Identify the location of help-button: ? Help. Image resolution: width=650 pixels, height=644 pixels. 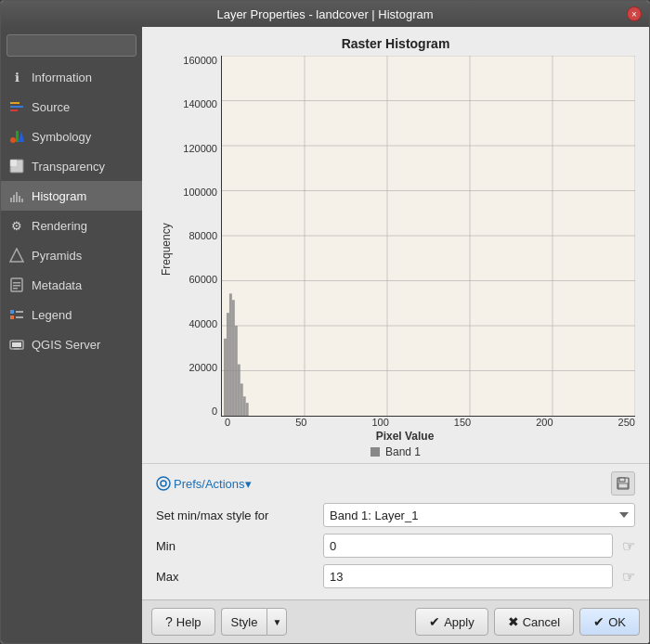
(184, 622).